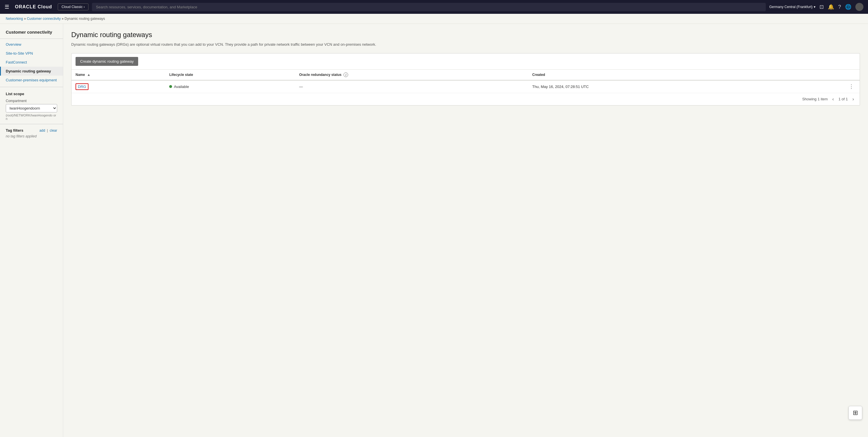 The width and height of the screenshot is (868, 437). I want to click on created-value: Thu, May 16, 2024, 07:28:51 UTC, so click(561, 87).